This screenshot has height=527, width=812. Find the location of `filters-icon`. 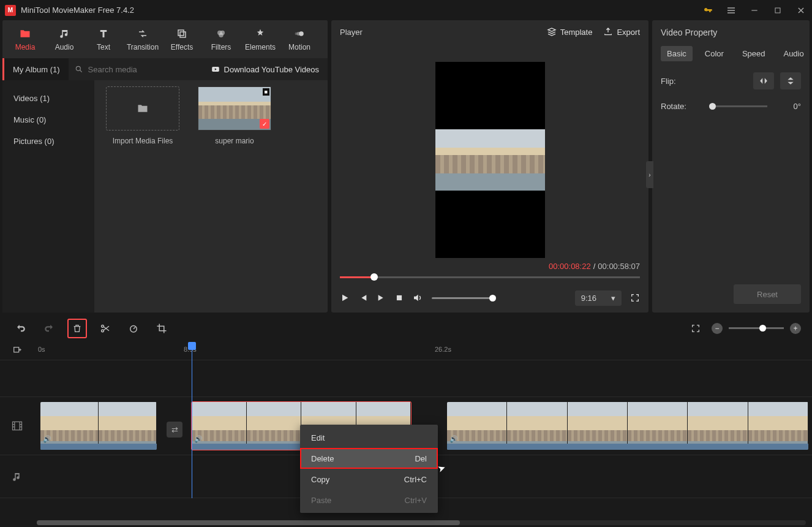

filters-icon is located at coordinates (221, 34).